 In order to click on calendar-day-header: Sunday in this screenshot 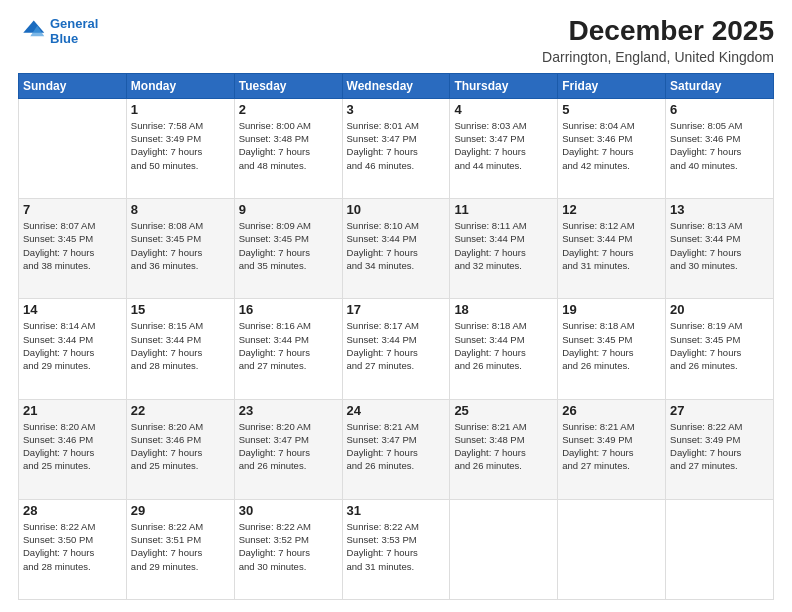, I will do `click(73, 86)`.